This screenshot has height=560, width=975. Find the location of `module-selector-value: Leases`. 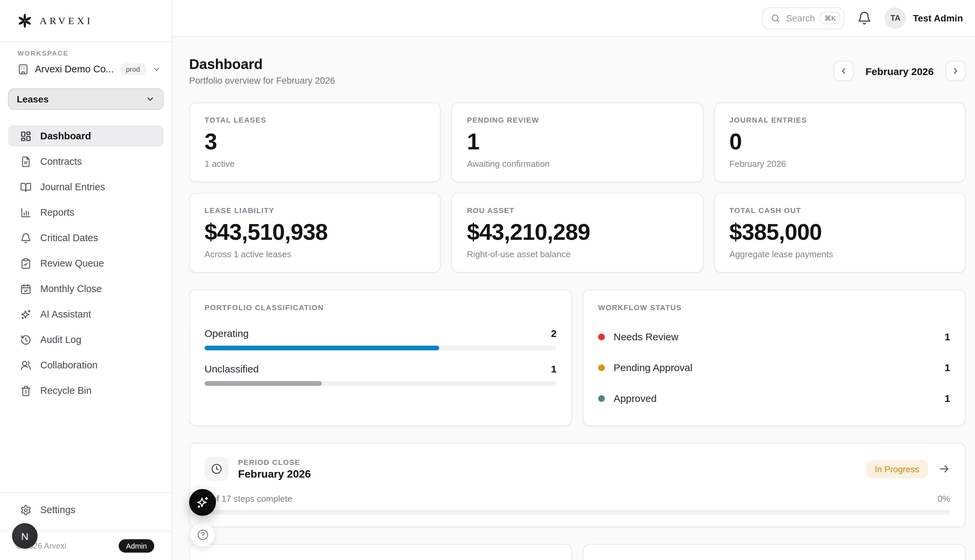

module-selector-value: Leases is located at coordinates (33, 99).